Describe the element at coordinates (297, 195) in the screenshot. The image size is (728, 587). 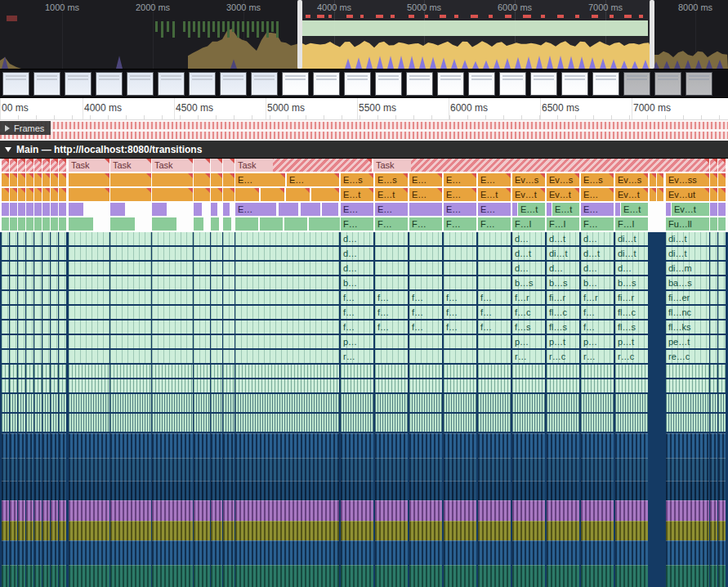
I see `event-bar` at that location.